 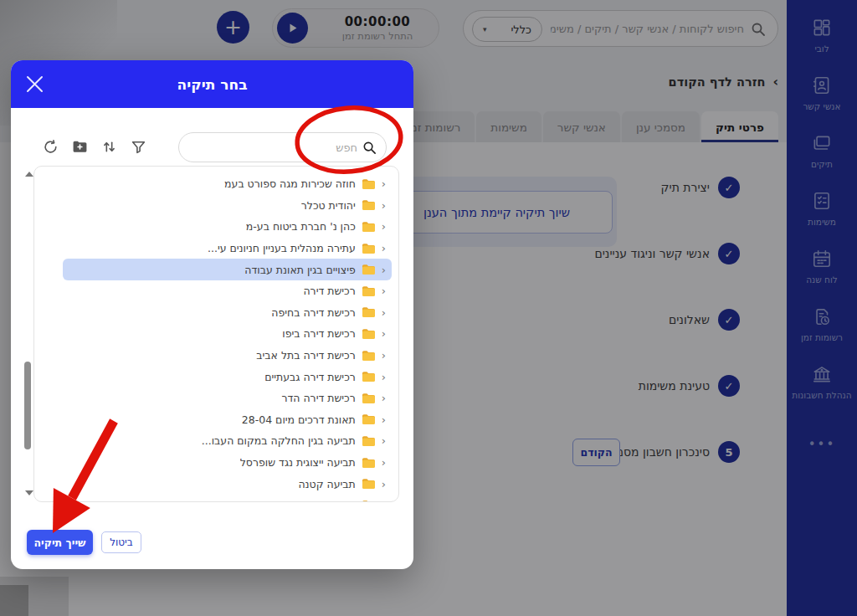 I want to click on folder-name: תביעה ייצוגית נגד שופרסל, so click(x=298, y=462).